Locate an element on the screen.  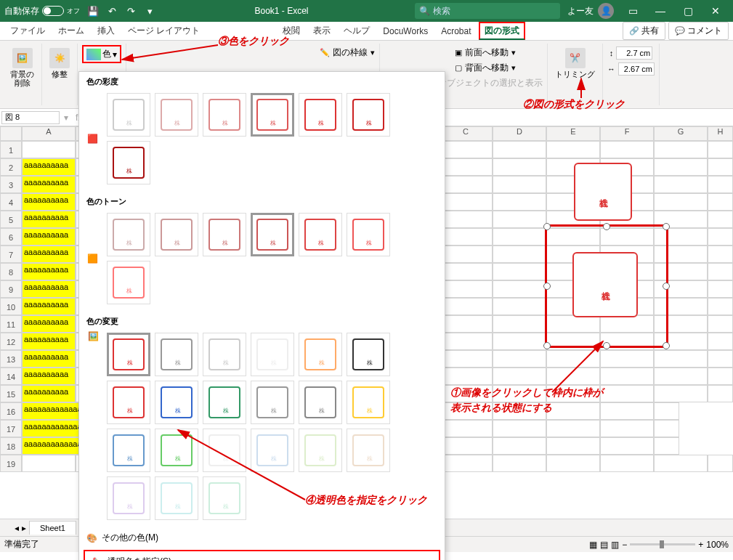
sheet-nav-first-icon: ◂ is located at coordinates (17, 528).